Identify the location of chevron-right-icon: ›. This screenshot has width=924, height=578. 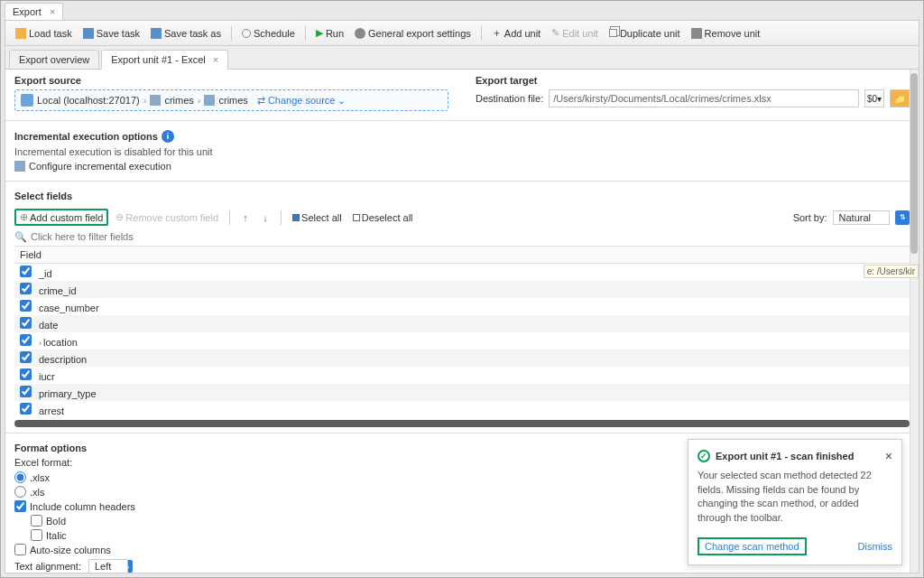
(145, 100).